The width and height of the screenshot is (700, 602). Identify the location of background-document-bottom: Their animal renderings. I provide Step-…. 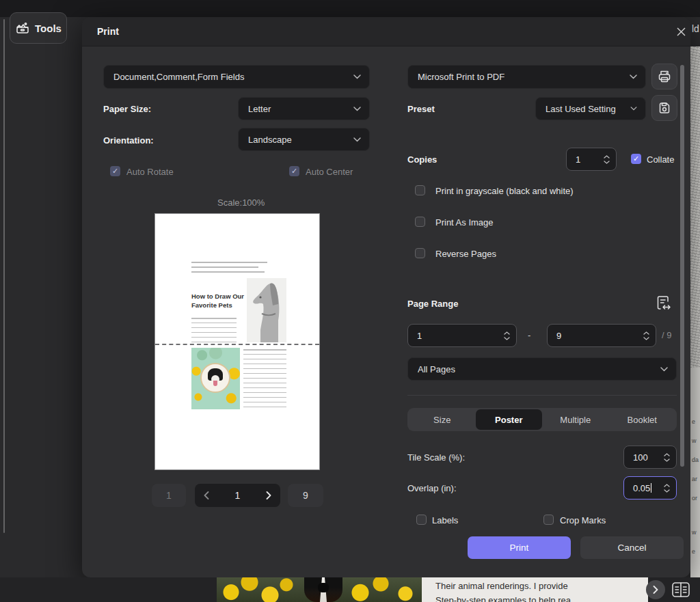
(350, 590).